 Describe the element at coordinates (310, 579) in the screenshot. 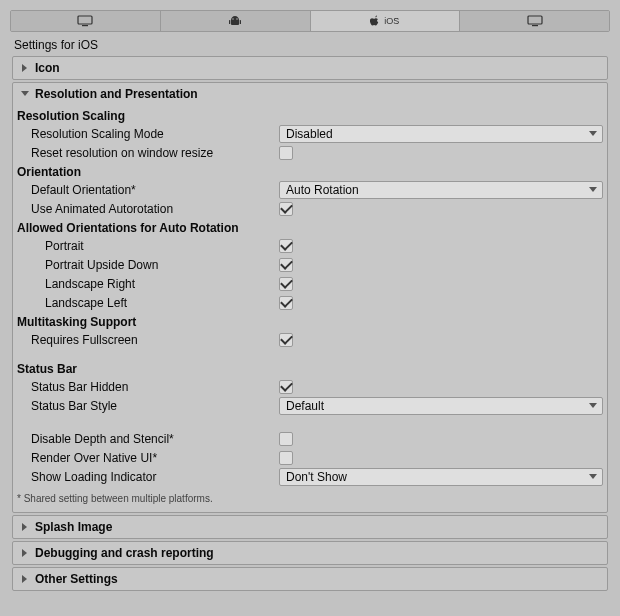

I see `section-other-header: Other Settings` at that location.